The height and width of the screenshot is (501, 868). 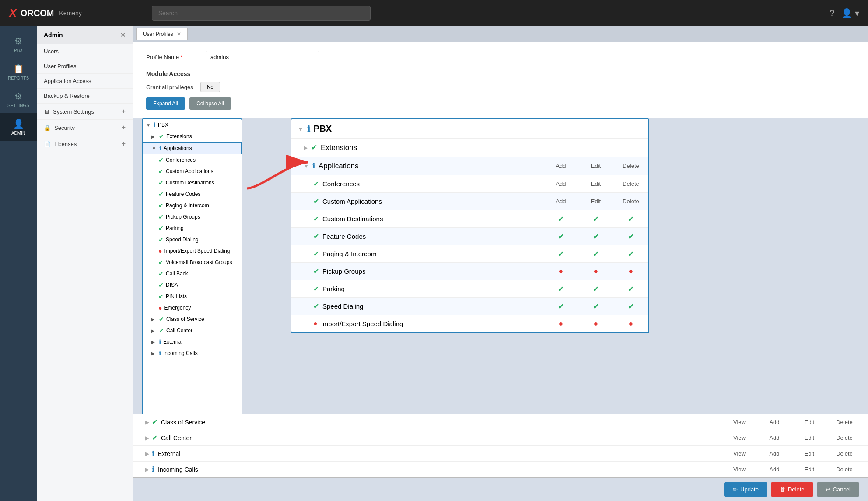 What do you see at coordinates (470, 166) in the screenshot?
I see `applications-row: ▼ ℹ Applications Add Edit Delete` at bounding box center [470, 166].